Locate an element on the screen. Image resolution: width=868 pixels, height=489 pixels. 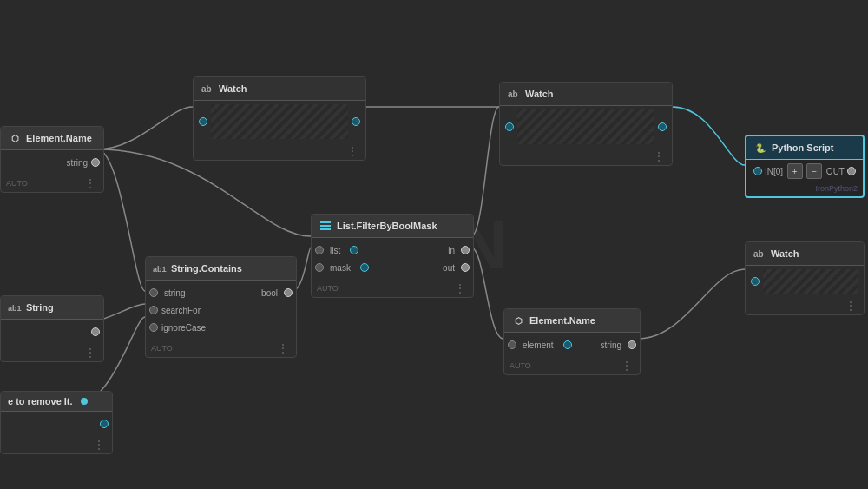
watch-3-body is located at coordinates (805, 281).